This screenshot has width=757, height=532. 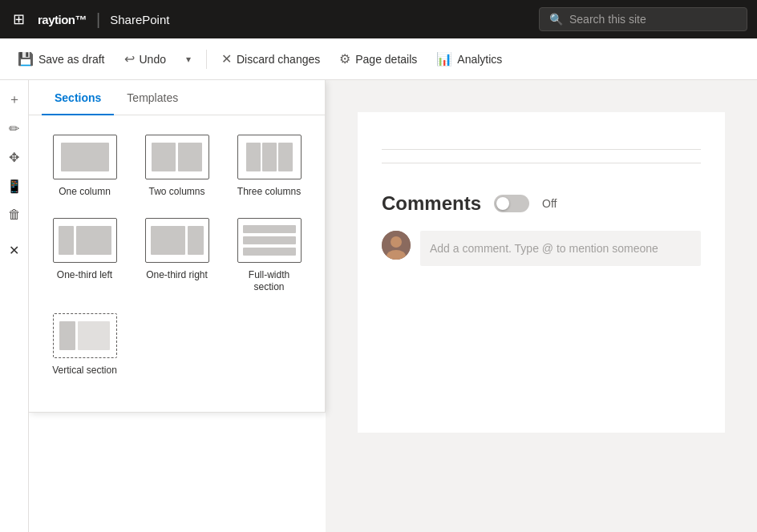 I want to click on vertical-label: Vertical section, so click(x=85, y=371).